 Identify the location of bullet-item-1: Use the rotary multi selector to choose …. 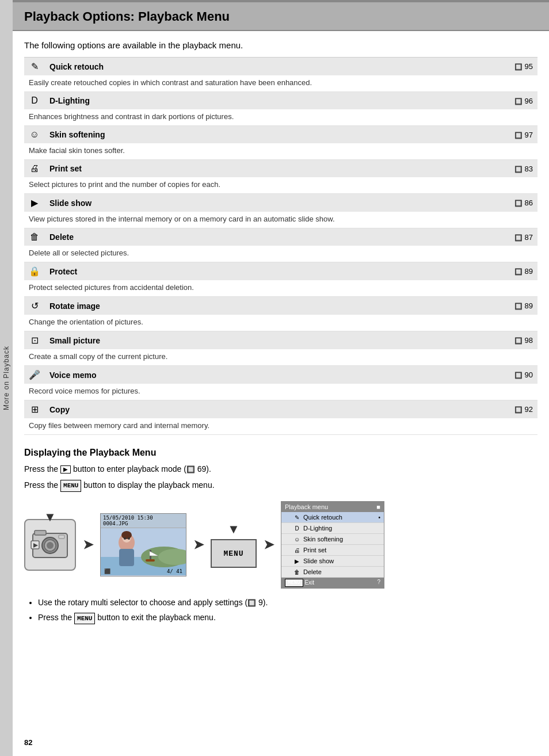
(288, 603).